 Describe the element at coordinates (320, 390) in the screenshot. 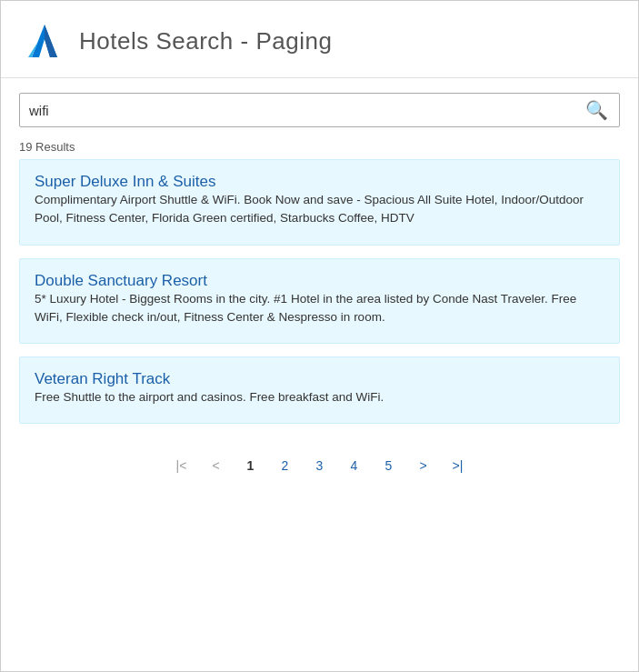

I see `result-card-2: Veteran Right Track Free Shuttle to the …` at that location.